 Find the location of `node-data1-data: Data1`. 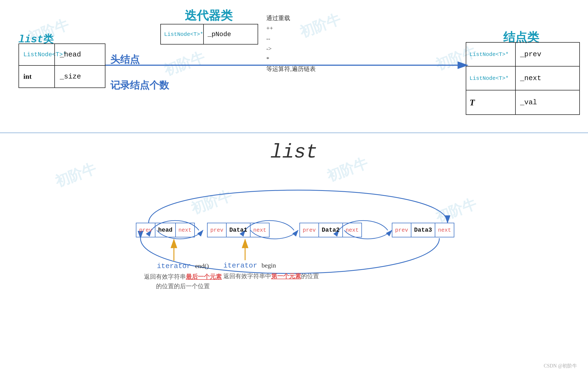

node-data1-data: Data1 is located at coordinates (239, 230).